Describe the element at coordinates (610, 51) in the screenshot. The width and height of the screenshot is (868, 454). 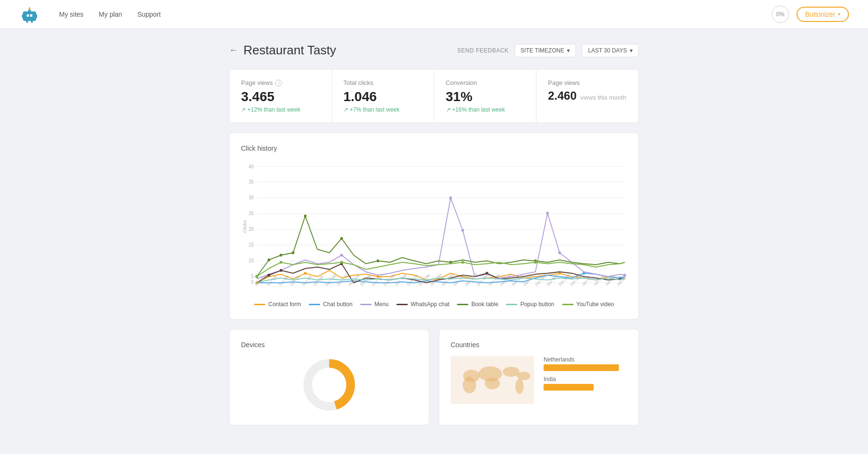
I see `days-filter-button: LAST 30 DAYS ▾` at that location.